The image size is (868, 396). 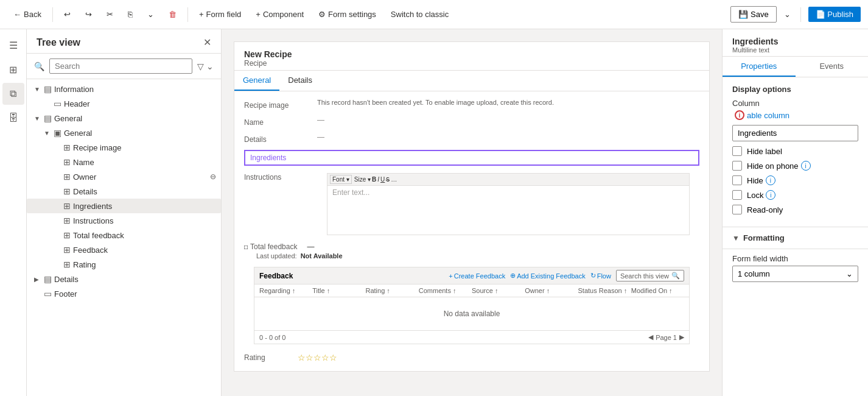 I want to click on save-button: 💾 Save, so click(x=754, y=15).